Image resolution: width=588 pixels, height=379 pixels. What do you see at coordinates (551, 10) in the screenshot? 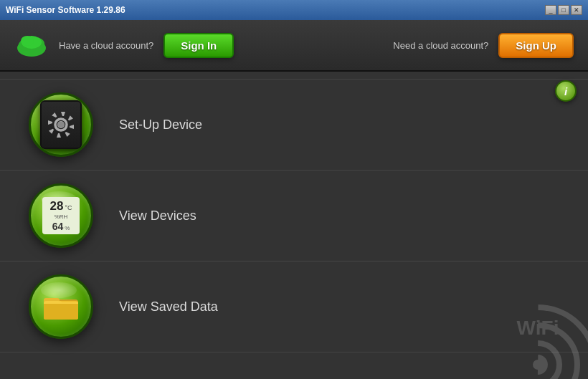
I see `minimize-button: _` at bounding box center [551, 10].